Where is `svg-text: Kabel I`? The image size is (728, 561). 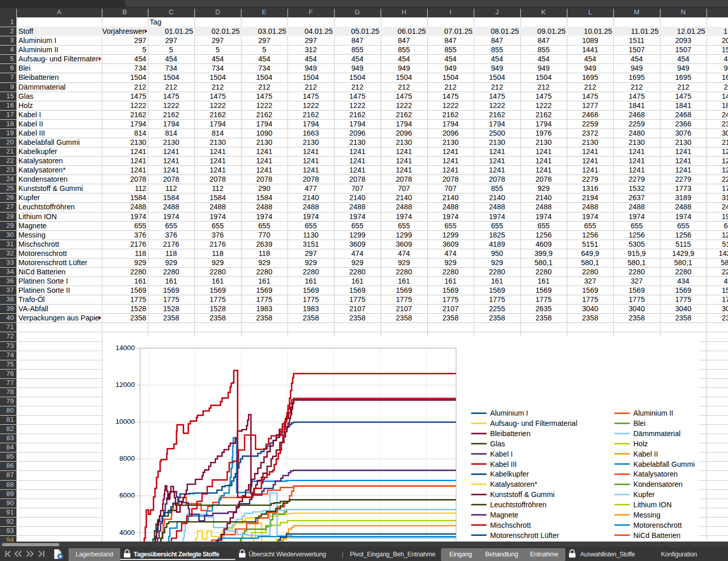
svg-text: Kabel I is located at coordinates (501, 454).